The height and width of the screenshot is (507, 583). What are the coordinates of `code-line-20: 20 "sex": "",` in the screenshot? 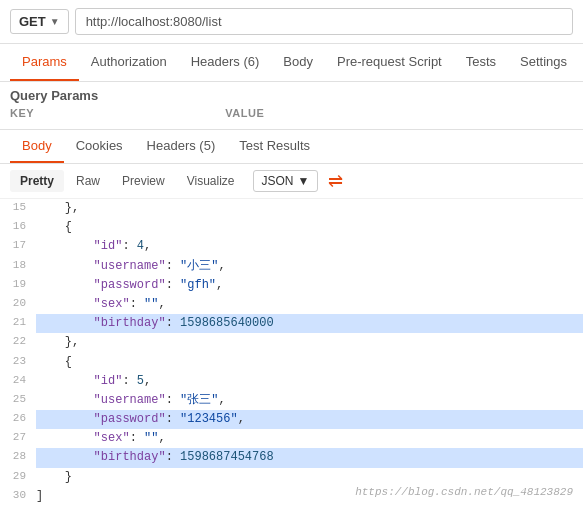 It's located at (292, 304).